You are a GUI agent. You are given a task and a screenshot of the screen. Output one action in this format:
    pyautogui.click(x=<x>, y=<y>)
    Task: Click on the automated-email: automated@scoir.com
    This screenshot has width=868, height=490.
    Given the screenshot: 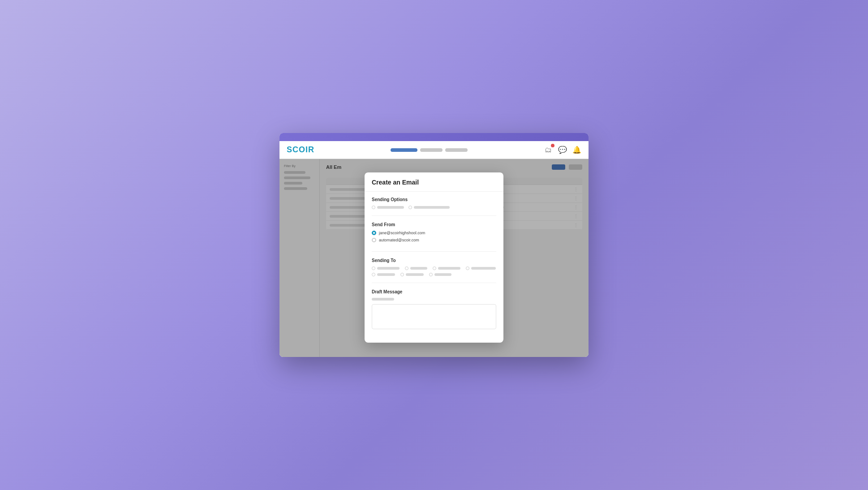 What is the action you would take?
    pyautogui.click(x=399, y=240)
    